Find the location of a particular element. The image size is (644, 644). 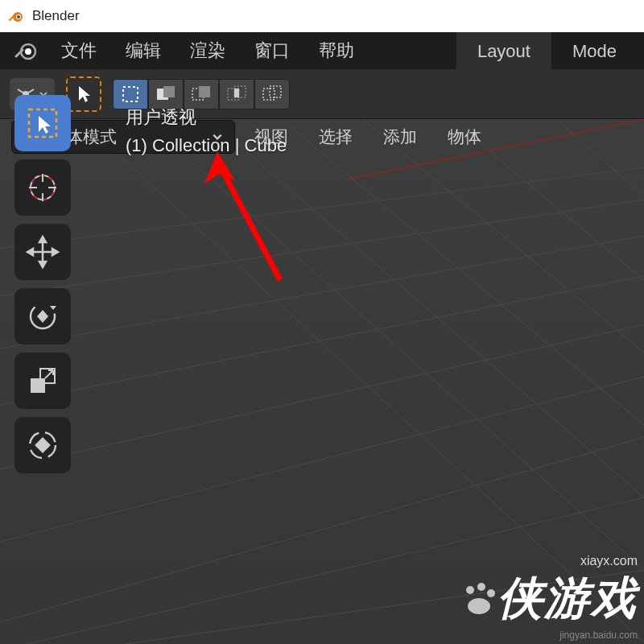

titlebar: Blender is located at coordinates (322, 16).